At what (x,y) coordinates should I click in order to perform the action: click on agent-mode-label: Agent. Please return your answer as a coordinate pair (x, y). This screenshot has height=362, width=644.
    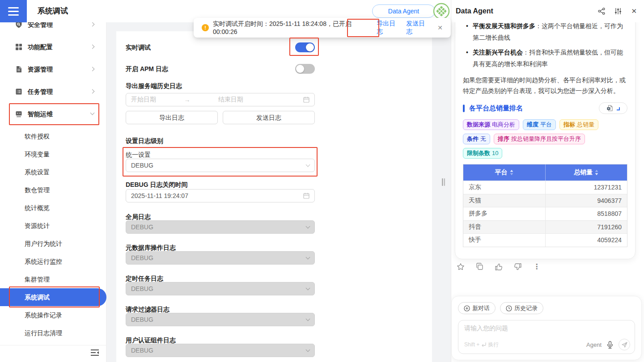
    Looking at the image, I should click on (594, 345).